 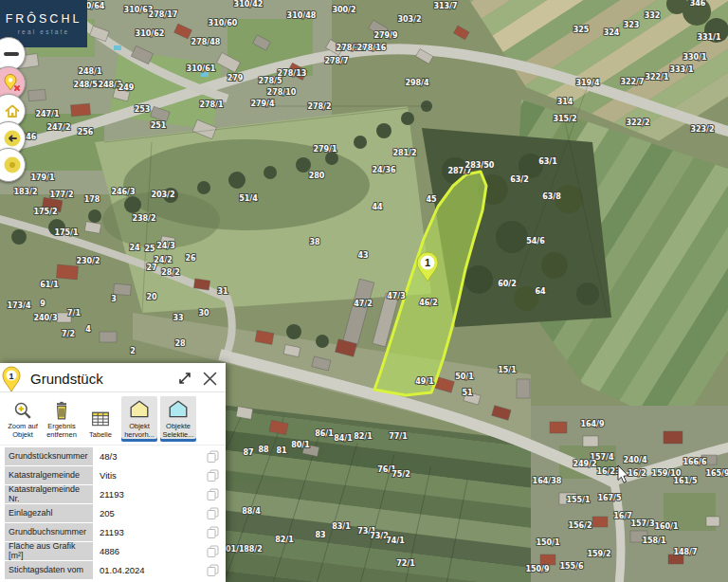 I want to click on parcel-label: 238/2, so click(x=144, y=218).